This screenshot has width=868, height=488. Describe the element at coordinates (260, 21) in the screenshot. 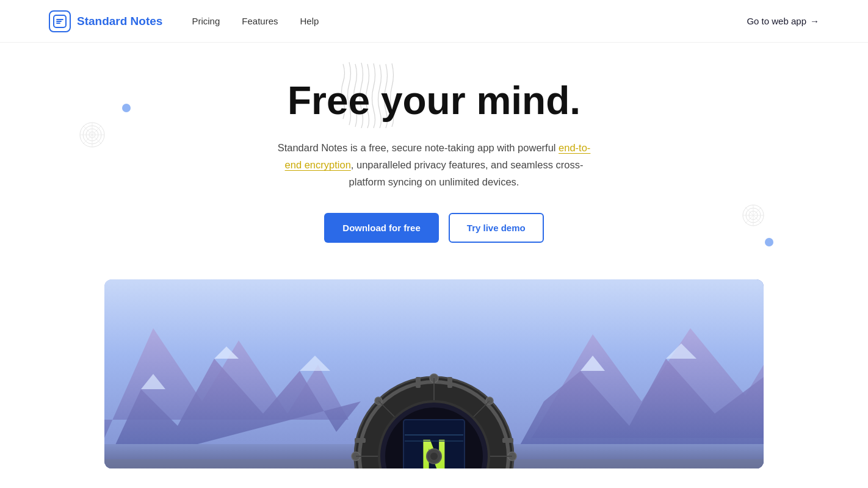

I see `nav-features: Features` at that location.